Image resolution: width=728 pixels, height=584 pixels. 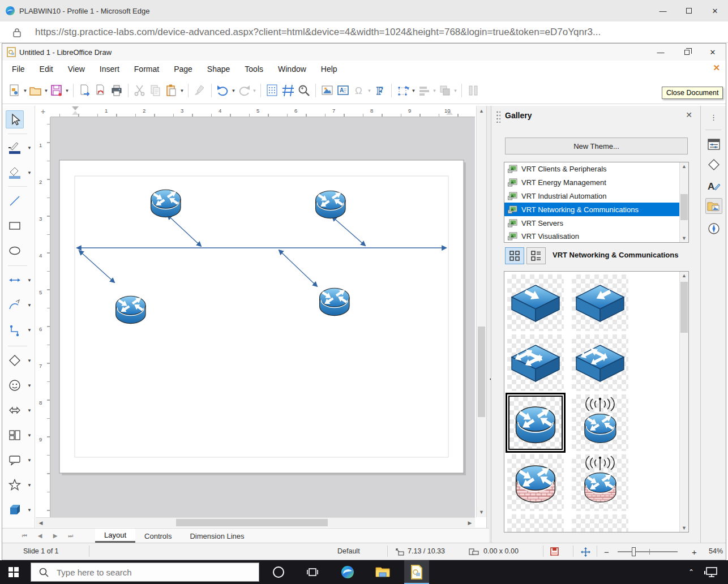 I want to click on sidebar-tab-gallery, so click(x=714, y=206).